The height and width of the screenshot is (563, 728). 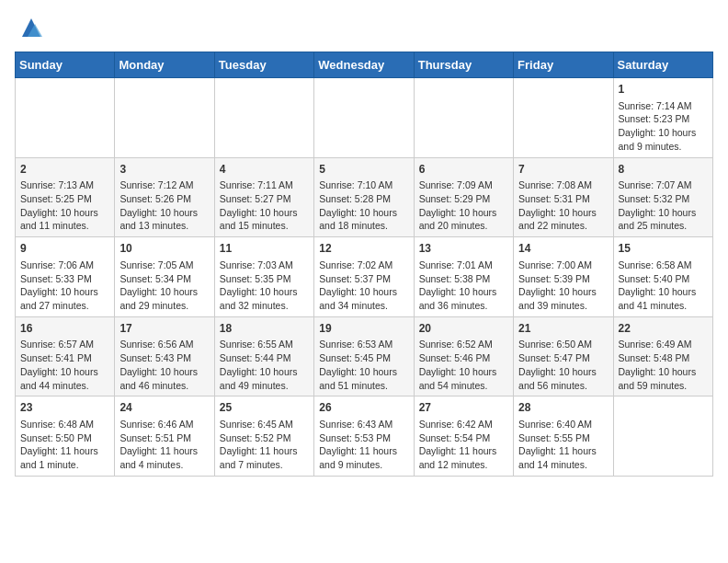 What do you see at coordinates (563, 248) in the screenshot?
I see `day-number: 14` at bounding box center [563, 248].